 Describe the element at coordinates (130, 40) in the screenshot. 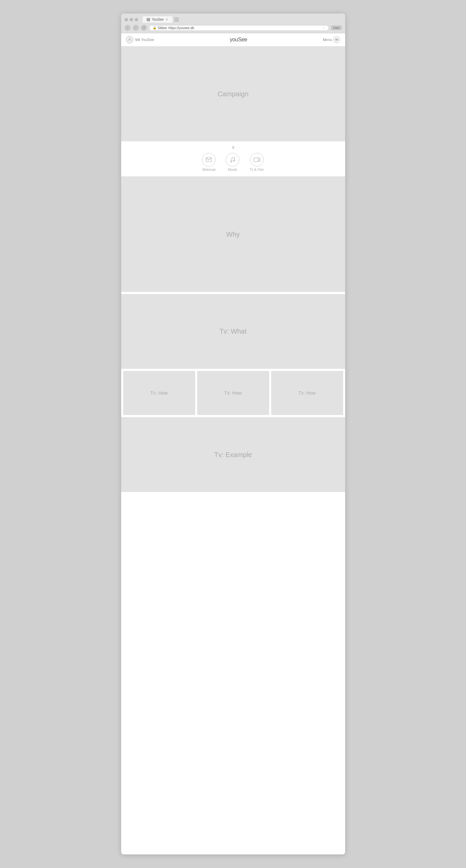

I see `avatar` at that location.